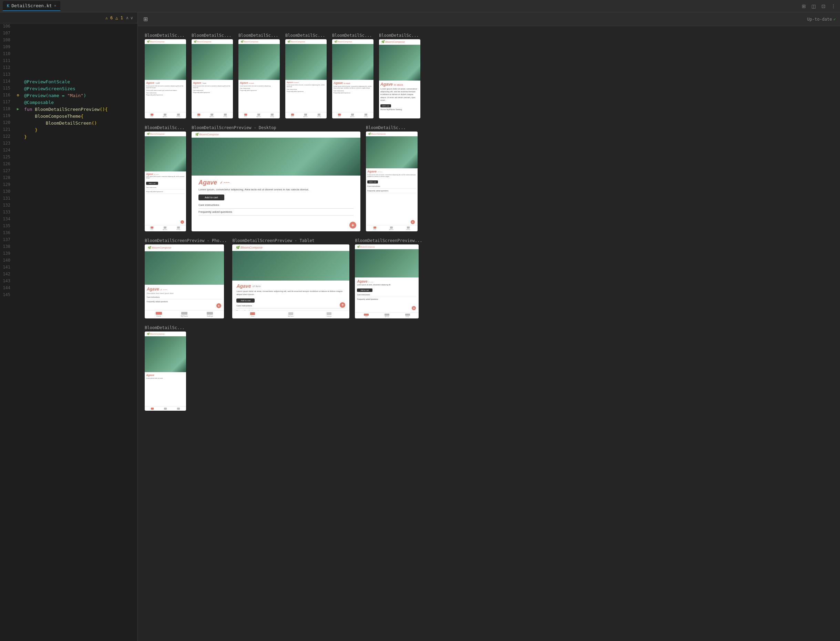 This screenshot has width=840, height=641. Describe the element at coordinates (69, 164) in the screenshot. I see `line-126: 126` at that location.